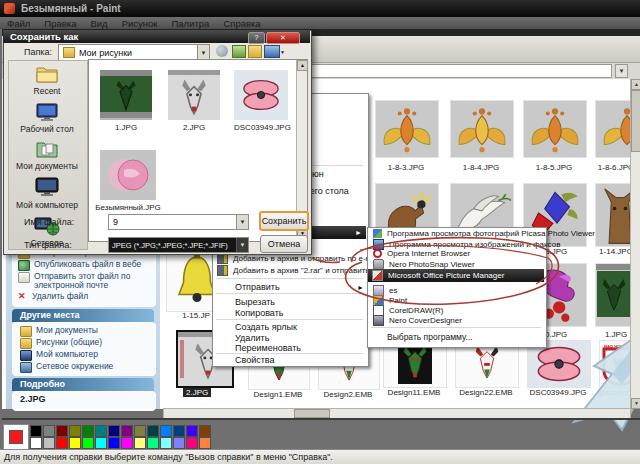 The image size is (640, 464). What do you see at coordinates (255, 360) in the screenshot?
I see `context-item-properties: Свойства` at bounding box center [255, 360].